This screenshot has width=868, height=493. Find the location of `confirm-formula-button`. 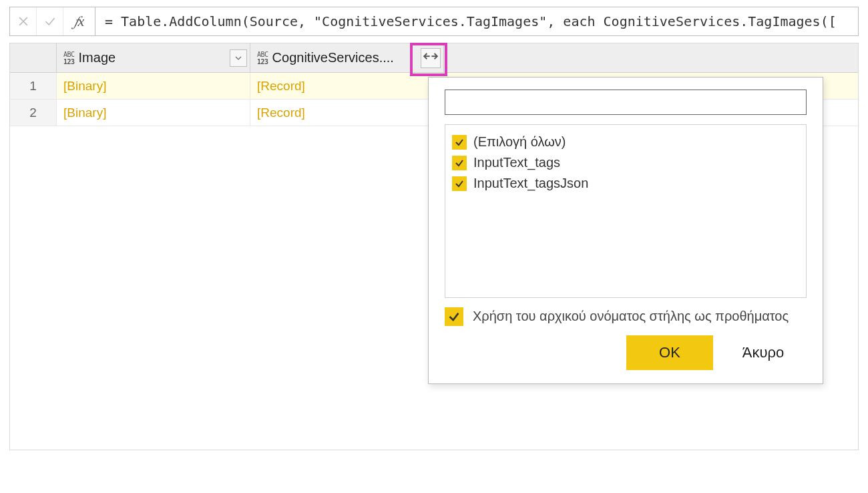

confirm-formula-button is located at coordinates (50, 21).